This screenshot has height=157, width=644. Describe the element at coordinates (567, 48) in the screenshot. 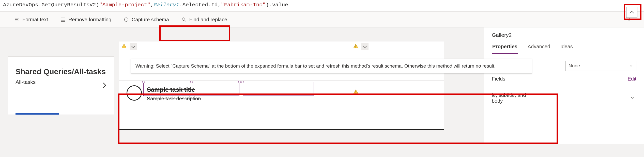

I see `tab-ideas: Ideas` at that location.